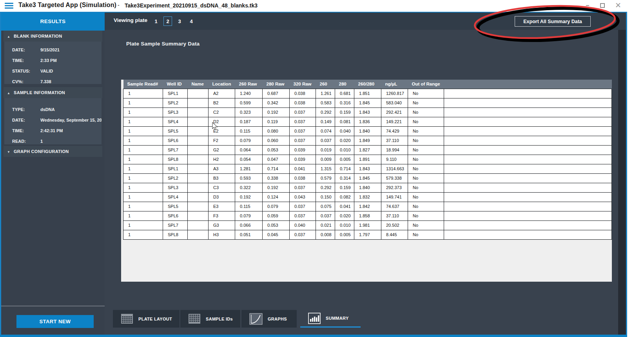 Image resolution: width=644 pixels, height=337 pixels. I want to click on table-cell: 0.681, so click(345, 93).